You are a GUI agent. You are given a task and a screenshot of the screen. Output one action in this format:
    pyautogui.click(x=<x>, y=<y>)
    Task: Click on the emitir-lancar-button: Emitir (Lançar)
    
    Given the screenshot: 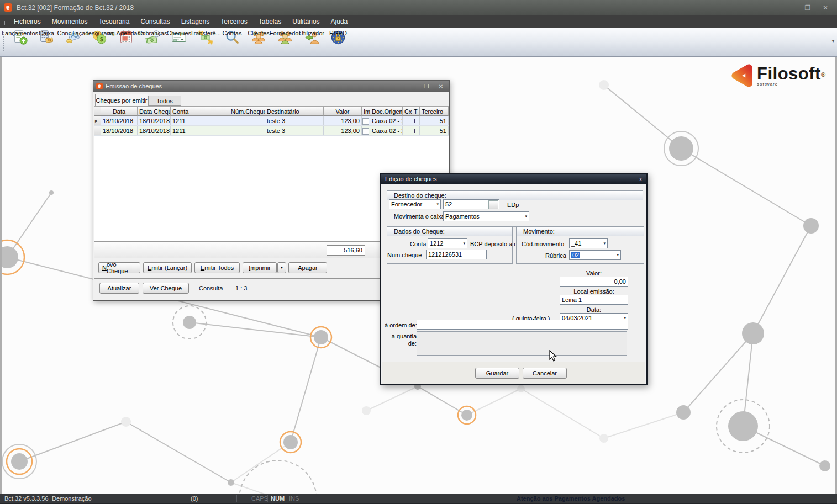 What is the action you would take?
    pyautogui.click(x=167, y=268)
    